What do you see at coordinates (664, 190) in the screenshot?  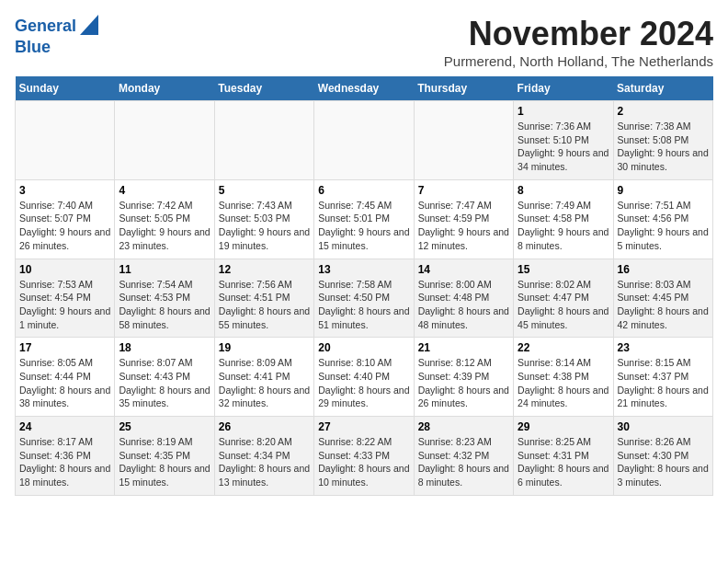 I see `day-number: 9` at bounding box center [664, 190].